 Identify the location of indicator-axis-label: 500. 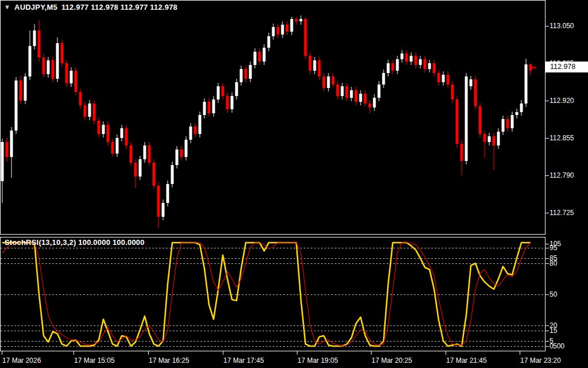
(559, 346).